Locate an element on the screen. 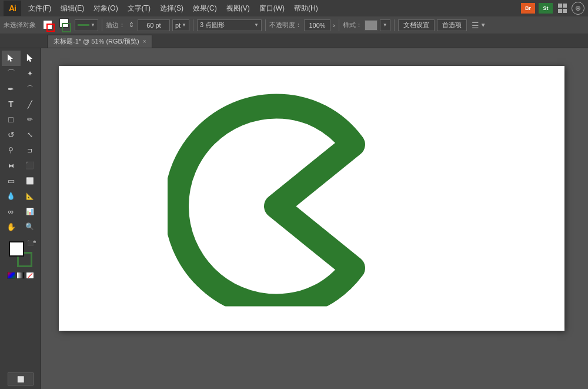  menu-edit: 编辑(E) is located at coordinates (72, 8).